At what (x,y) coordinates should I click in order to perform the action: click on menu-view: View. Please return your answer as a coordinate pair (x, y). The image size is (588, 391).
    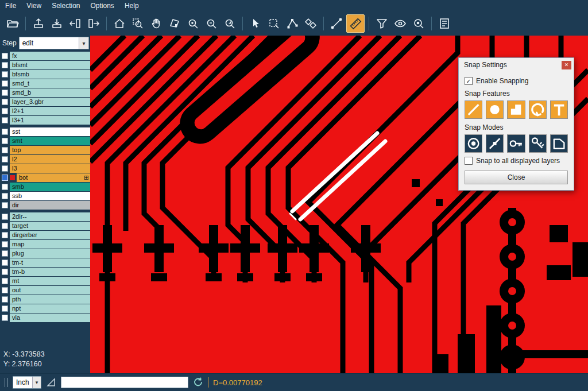
    Looking at the image, I should click on (34, 6).